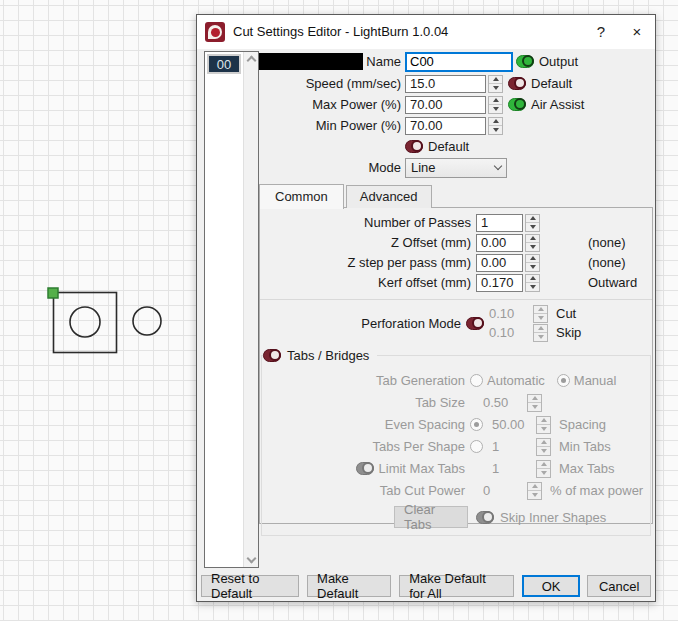  Describe the element at coordinates (508, 263) in the screenshot. I see `z-step-spinbox: 0.00` at that location.